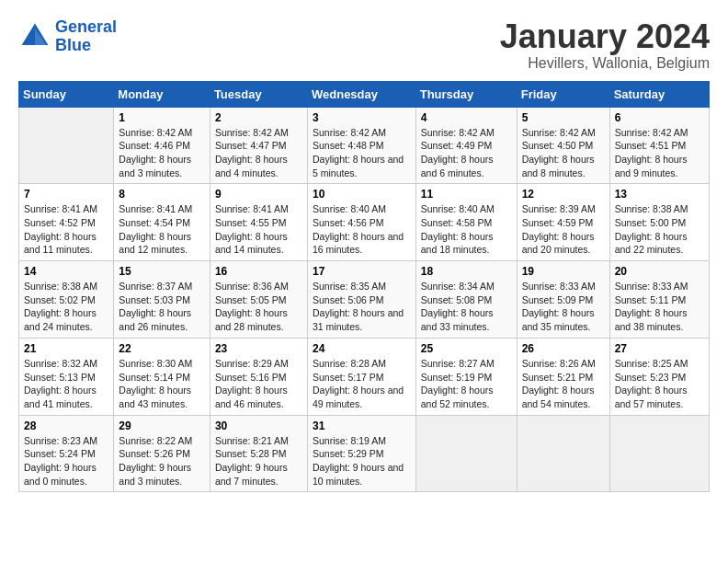 The width and height of the screenshot is (728, 563). I want to click on day-number: 29, so click(162, 426).